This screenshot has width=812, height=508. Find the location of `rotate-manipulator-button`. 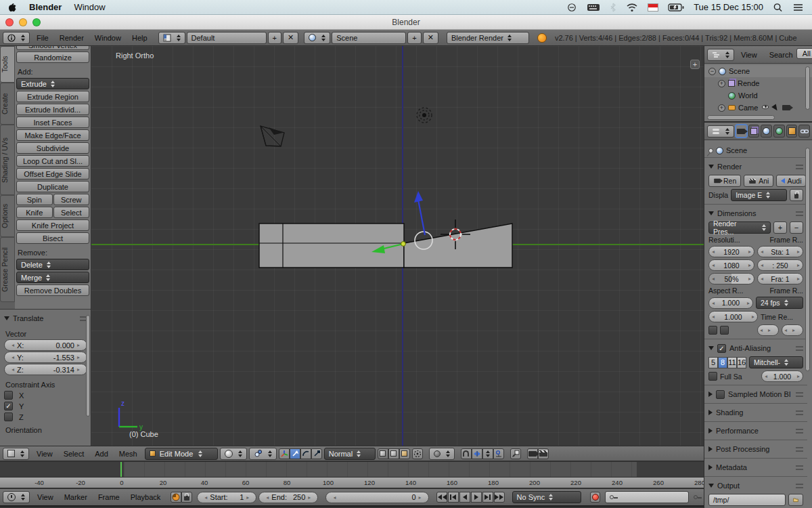

rotate-manipulator-button is located at coordinates (306, 454).